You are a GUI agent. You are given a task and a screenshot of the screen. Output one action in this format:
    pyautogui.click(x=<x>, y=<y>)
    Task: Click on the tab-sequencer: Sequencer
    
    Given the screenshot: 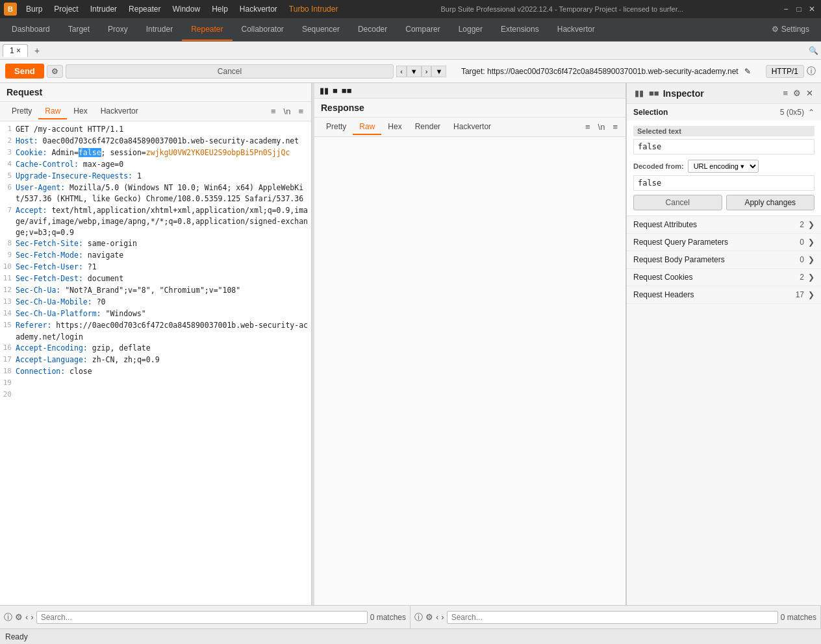 What is the action you would take?
    pyautogui.click(x=321, y=30)
    